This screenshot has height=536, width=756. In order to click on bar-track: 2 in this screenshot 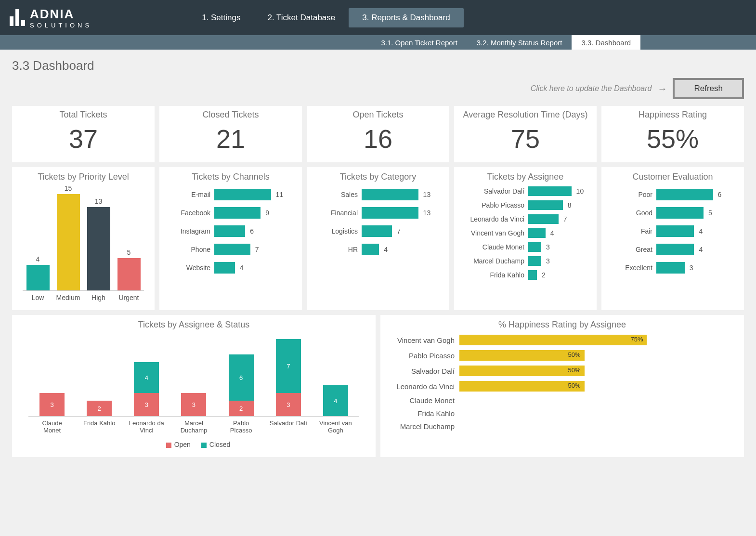, I will do `click(559, 275)`.